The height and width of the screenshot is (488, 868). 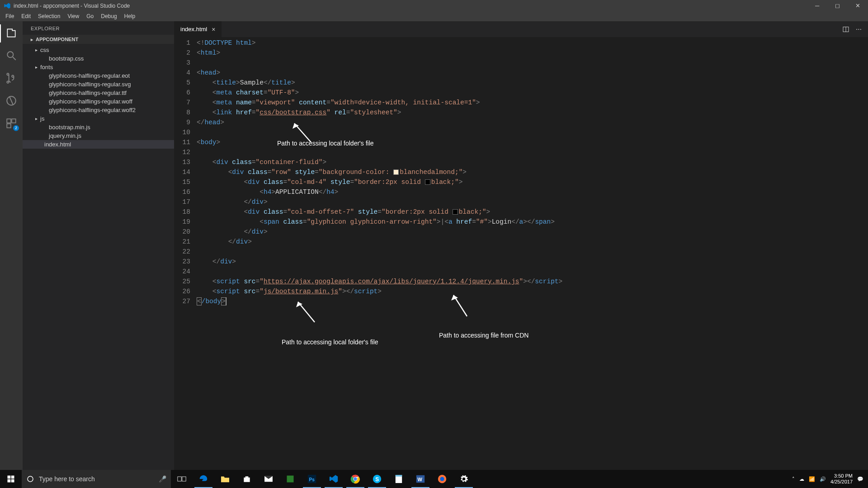 What do you see at coordinates (434, 16) in the screenshot?
I see `menubar: File Edit Selection View Go Debug Help` at bounding box center [434, 16].